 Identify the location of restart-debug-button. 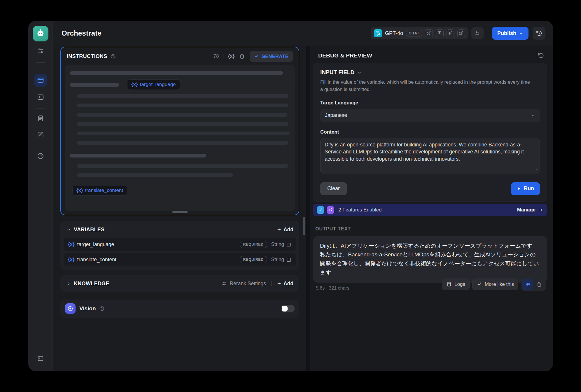
(541, 55).